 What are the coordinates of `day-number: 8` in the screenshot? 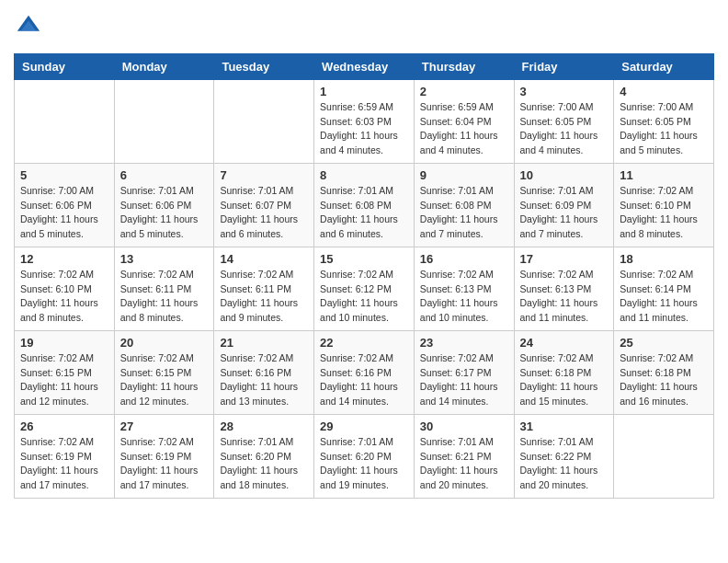 It's located at (364, 175).